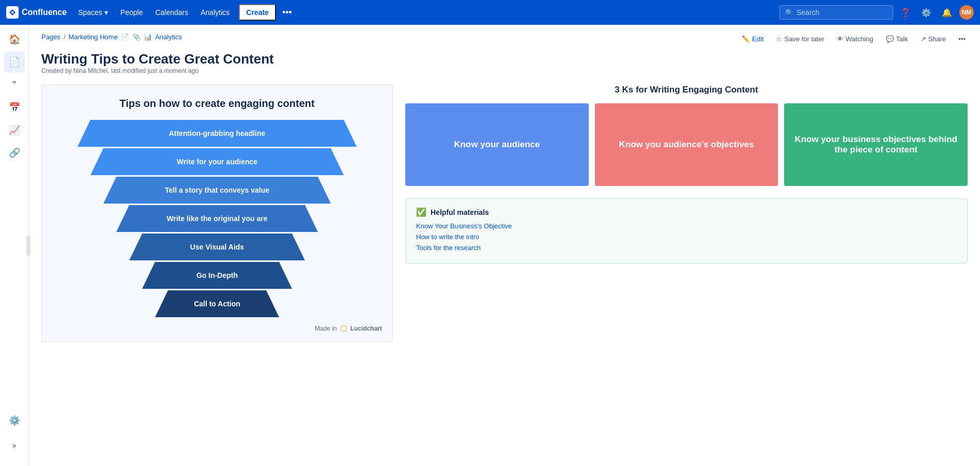 This screenshot has width=980, height=466. I want to click on talk-button: 💬 Talk, so click(897, 39).